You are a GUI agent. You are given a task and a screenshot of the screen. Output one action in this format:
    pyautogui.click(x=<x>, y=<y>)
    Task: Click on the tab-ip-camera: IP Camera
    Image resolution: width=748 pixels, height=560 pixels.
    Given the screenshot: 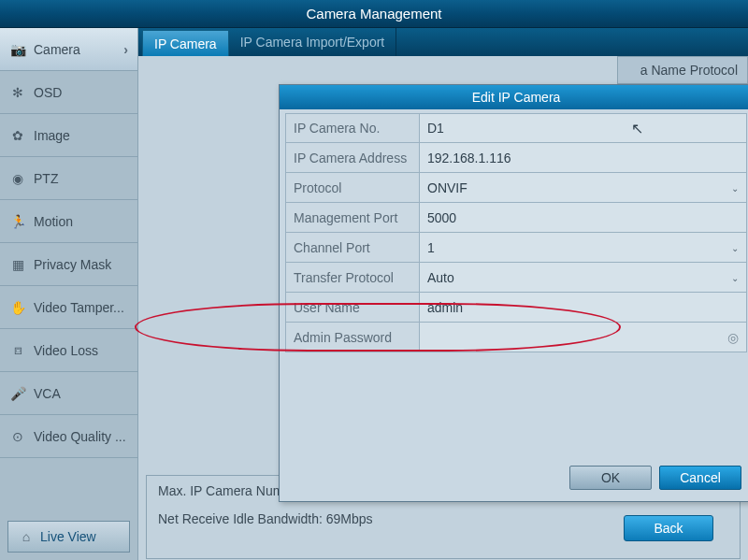 What is the action you would take?
    pyautogui.click(x=185, y=43)
    